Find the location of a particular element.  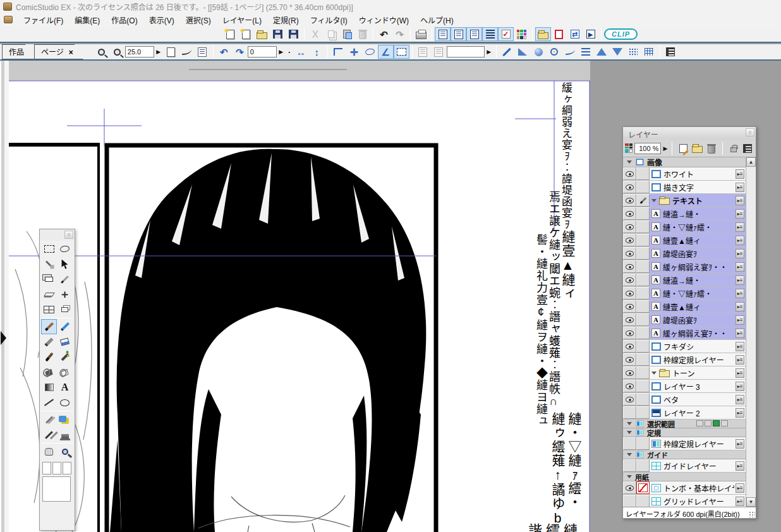

curve-ruler-button is located at coordinates (570, 52).